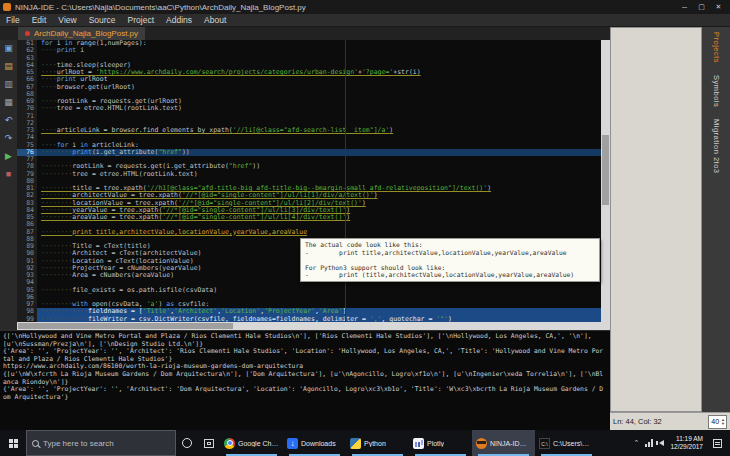 The height and width of the screenshot is (456, 730). I want to click on taskbar-button-label: Python, so click(375, 444).